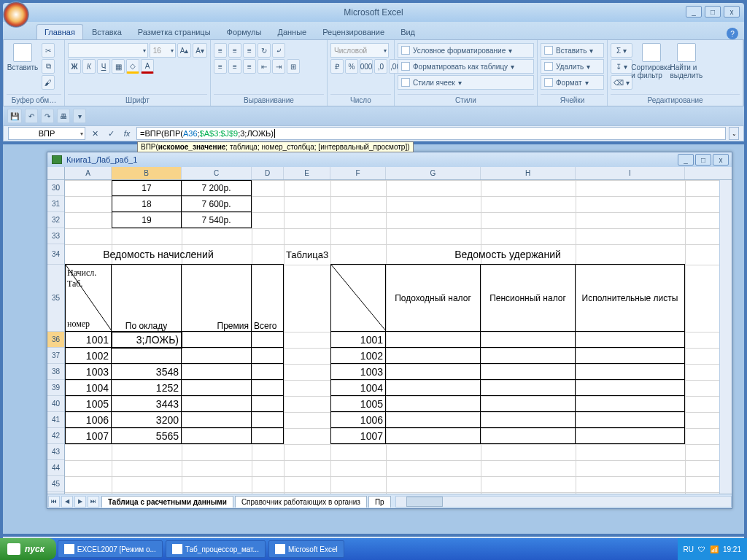 The height and width of the screenshot is (560, 747). I want to click on cell-D39, so click(268, 388).